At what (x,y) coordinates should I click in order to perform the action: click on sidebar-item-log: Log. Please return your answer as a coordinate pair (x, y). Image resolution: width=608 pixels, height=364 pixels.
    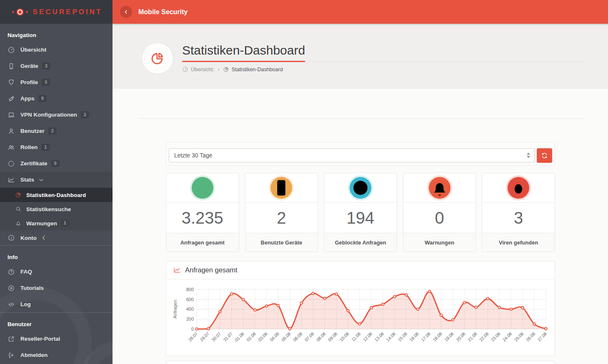
    Looking at the image, I should click on (56, 304).